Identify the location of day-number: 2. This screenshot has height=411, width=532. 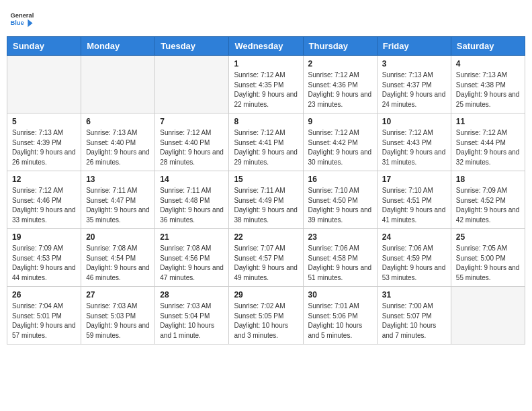
(340, 64).